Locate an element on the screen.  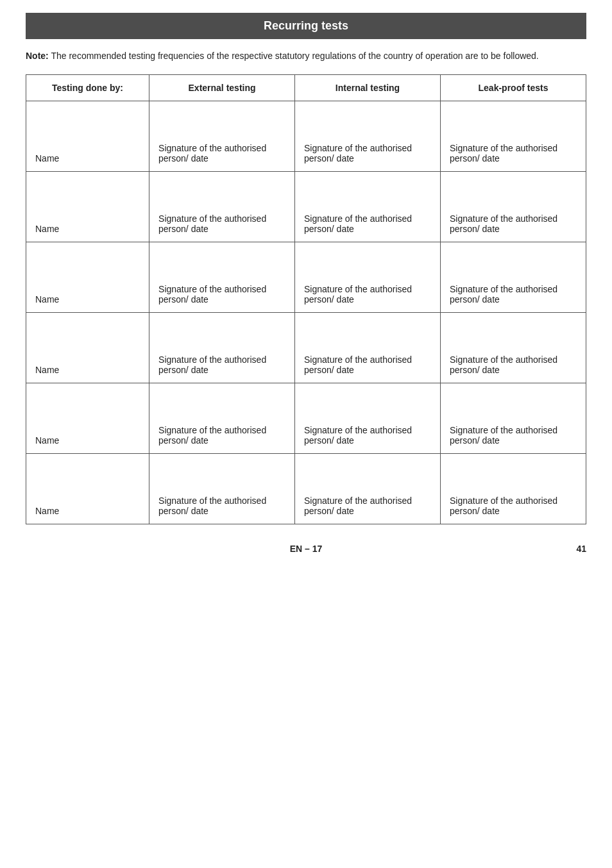
row-5-col2: Signature of the authorised person/ date is located at coordinates (222, 419).